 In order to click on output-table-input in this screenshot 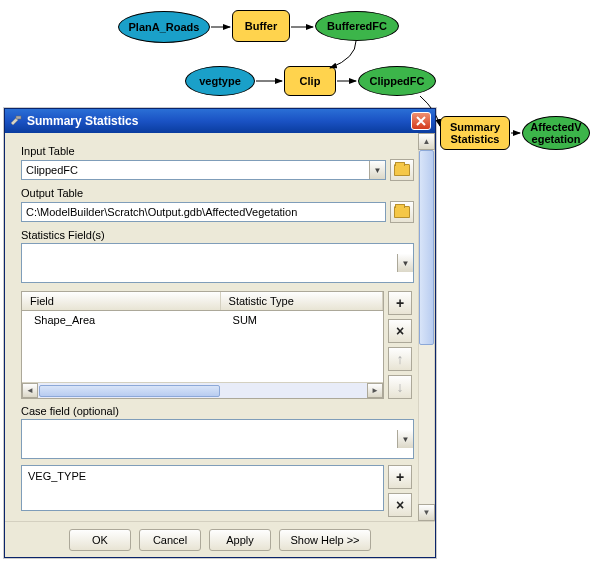, I will do `click(204, 212)`.